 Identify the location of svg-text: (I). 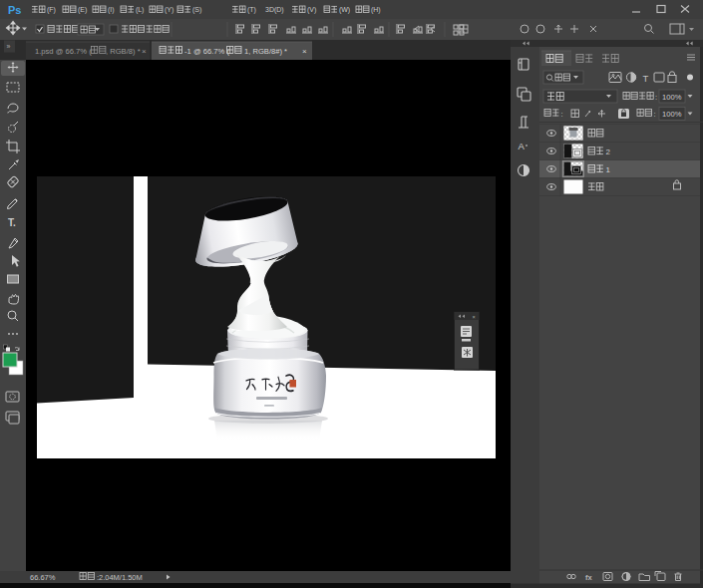
(112, 10).